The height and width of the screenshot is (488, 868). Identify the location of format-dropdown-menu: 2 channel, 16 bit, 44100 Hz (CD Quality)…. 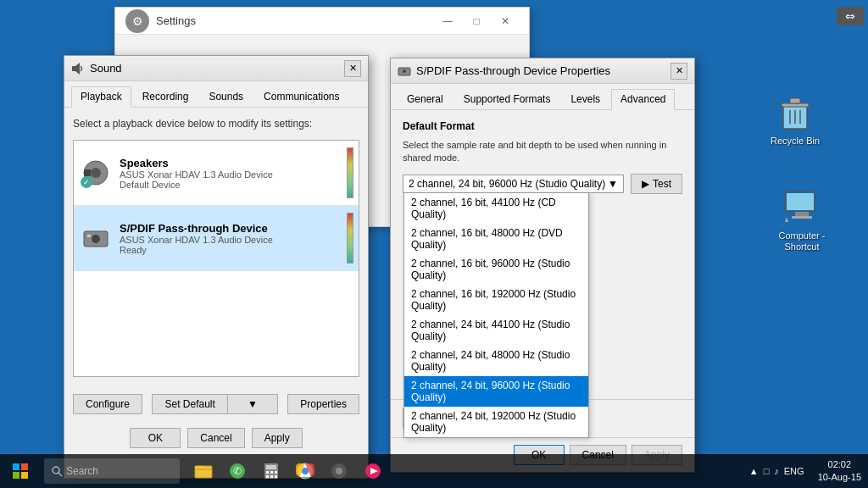
(497, 315).